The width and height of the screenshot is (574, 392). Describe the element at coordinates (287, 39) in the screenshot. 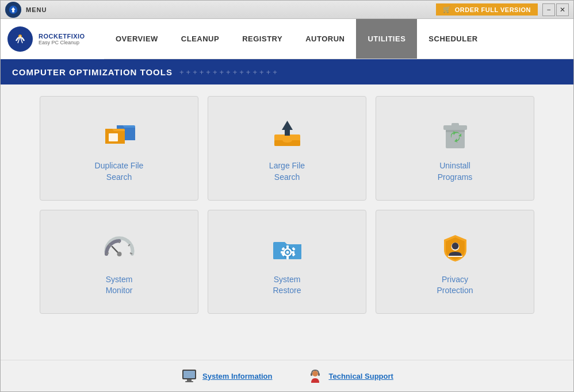

I see `app-header: ROCKETFIXIO Easy PC Cleanup OVERVIEW CLE…` at that location.